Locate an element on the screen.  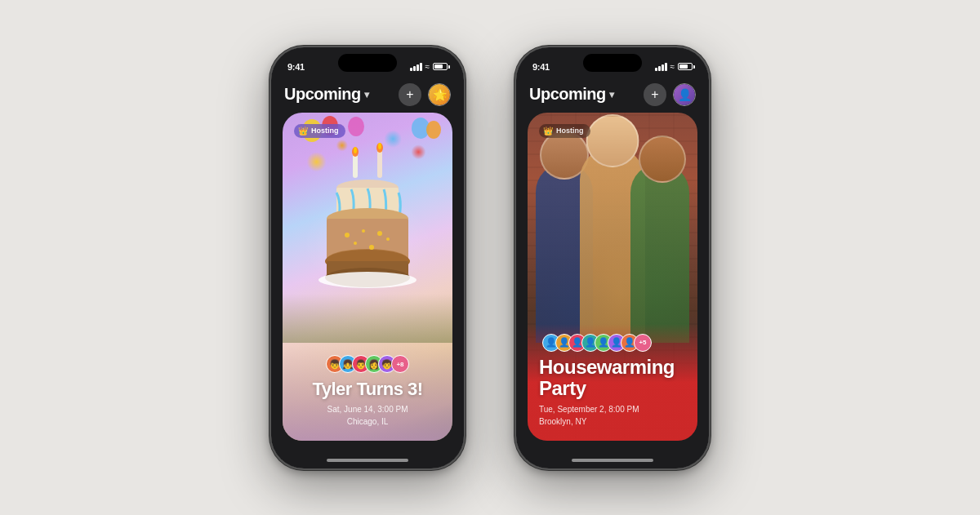
nav-title-text-2: Upcoming is located at coordinates (568, 95).